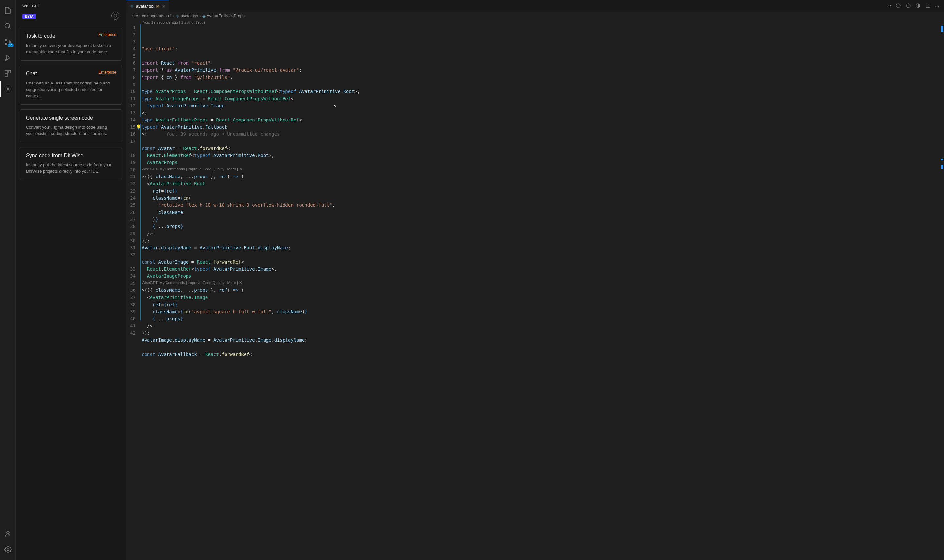  Describe the element at coordinates (915, 6) in the screenshot. I see `editor-actions: ⋯` at that location.